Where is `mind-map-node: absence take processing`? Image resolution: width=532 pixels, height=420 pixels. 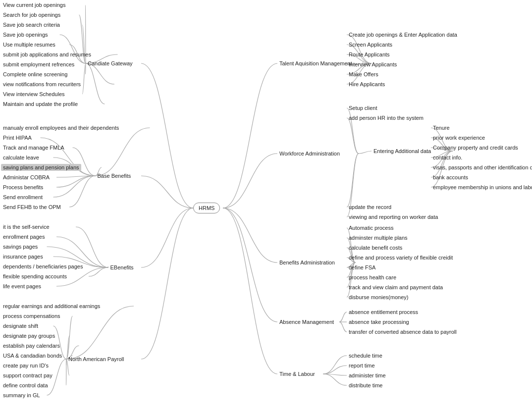
mind-map-node: absence take processing is located at coordinates (379, 322).